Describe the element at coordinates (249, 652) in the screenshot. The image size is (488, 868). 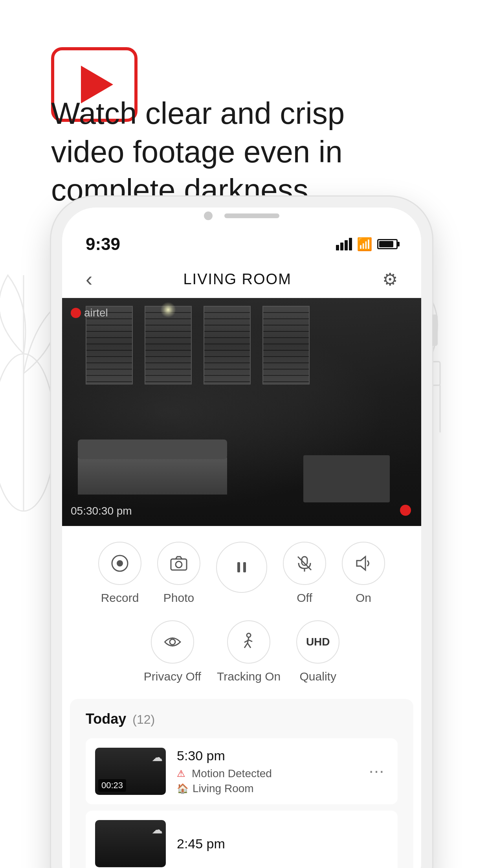
I see `tracking-control: Tracking On` at that location.